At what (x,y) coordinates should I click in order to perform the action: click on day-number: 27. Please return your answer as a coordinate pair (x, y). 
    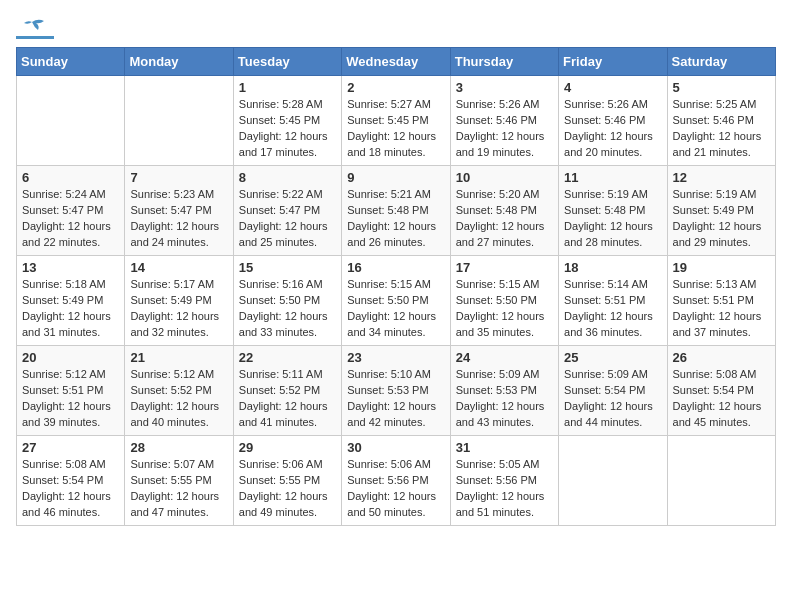
    Looking at the image, I should click on (70, 448).